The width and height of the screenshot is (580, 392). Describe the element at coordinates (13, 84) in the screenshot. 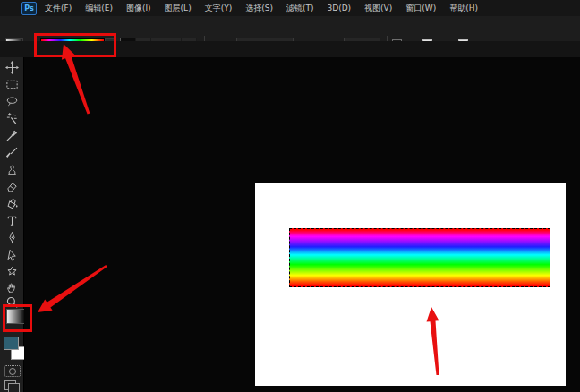

I see `marquee-icon` at that location.